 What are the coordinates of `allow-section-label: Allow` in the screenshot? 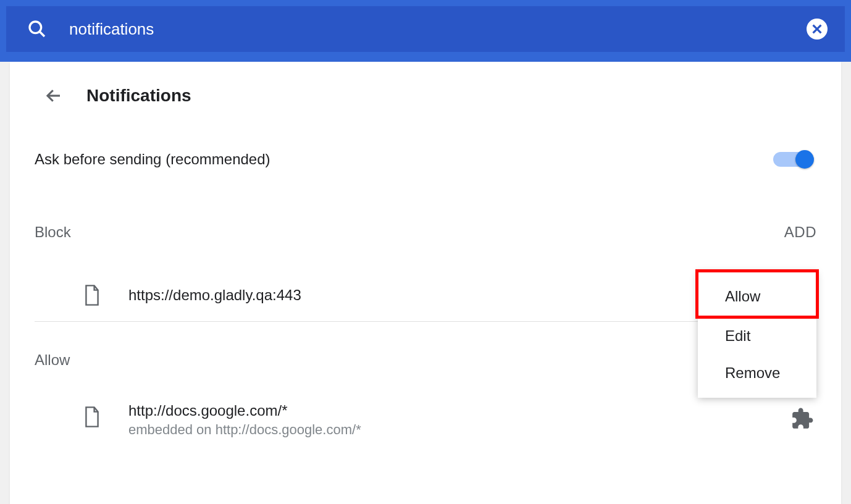 It's located at (52, 360).